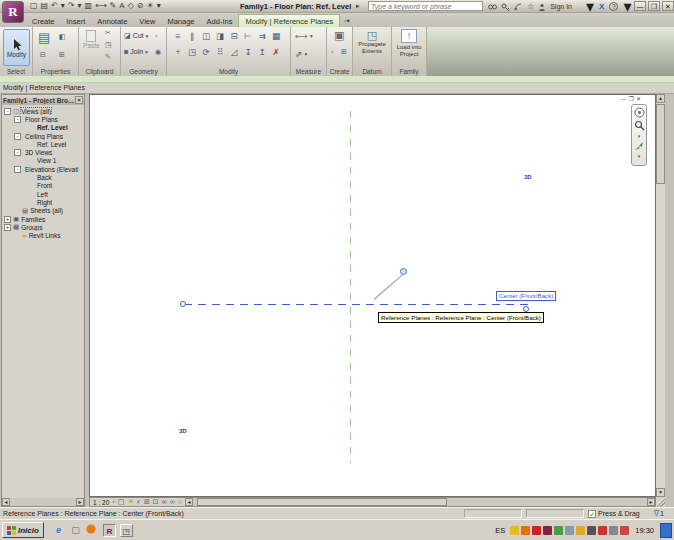  Describe the element at coordinates (276, 53) in the screenshot. I see `delete-icon: ✗` at that location.